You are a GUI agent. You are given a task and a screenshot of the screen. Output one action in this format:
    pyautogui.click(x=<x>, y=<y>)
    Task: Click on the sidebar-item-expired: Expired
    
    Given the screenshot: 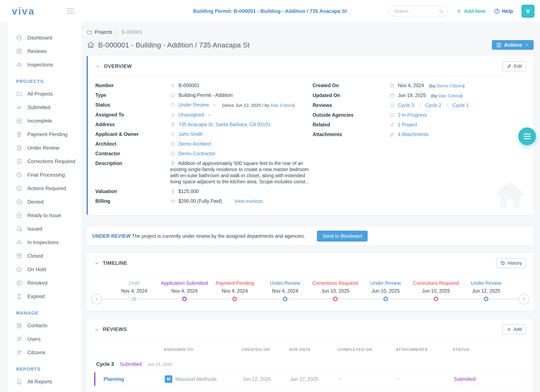 What is the action you would take?
    pyautogui.click(x=45, y=296)
    